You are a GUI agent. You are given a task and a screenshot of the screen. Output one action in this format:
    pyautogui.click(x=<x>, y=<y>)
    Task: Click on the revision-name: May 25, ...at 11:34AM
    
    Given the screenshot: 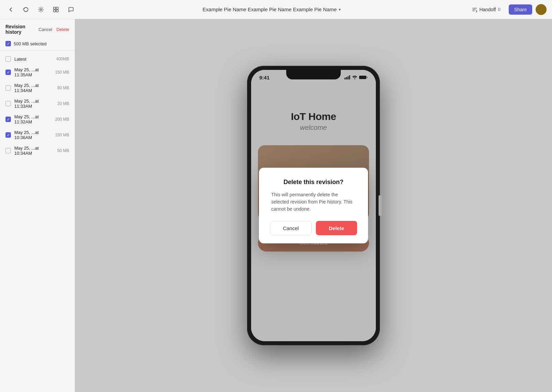 What is the action you would take?
    pyautogui.click(x=34, y=88)
    